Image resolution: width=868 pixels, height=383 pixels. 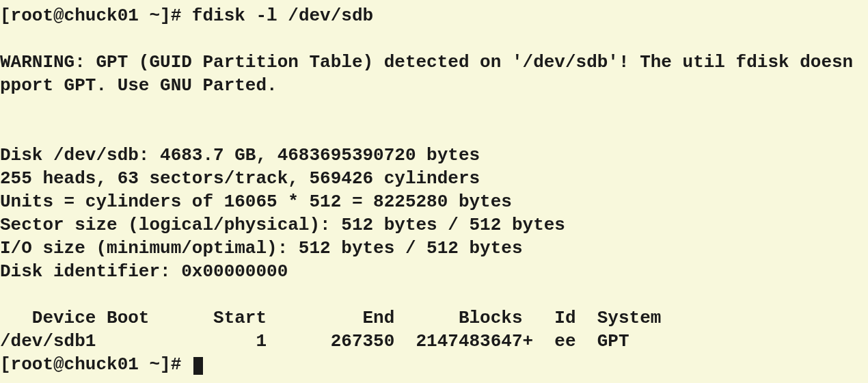 I want to click on partition-table-row: /dev/sdb1 1 267350 2147483647+ ee GPT, so click(x=314, y=341).